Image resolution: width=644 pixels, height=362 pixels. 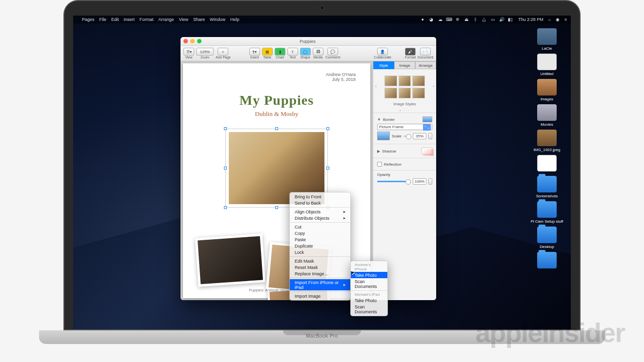 I want to click on doc-subtitle: Dublin & Mosby, so click(x=277, y=114).